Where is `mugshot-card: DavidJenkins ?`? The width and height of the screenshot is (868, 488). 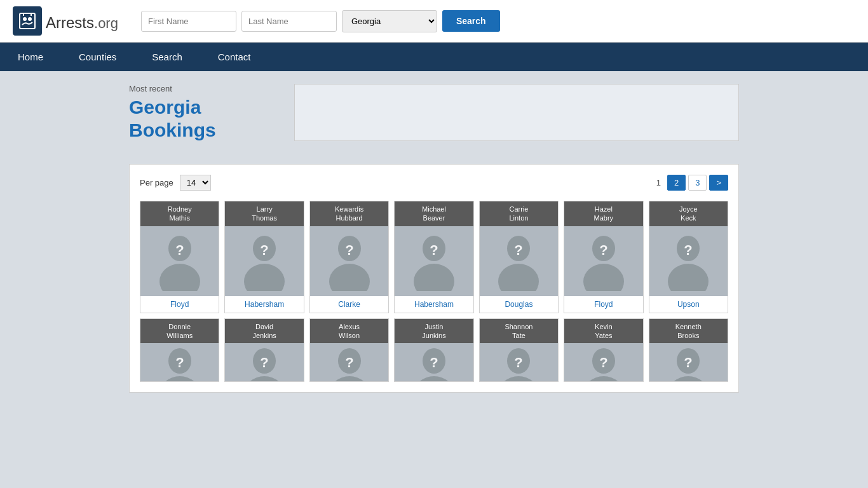 mugshot-card: DavidJenkins ? is located at coordinates (264, 351).